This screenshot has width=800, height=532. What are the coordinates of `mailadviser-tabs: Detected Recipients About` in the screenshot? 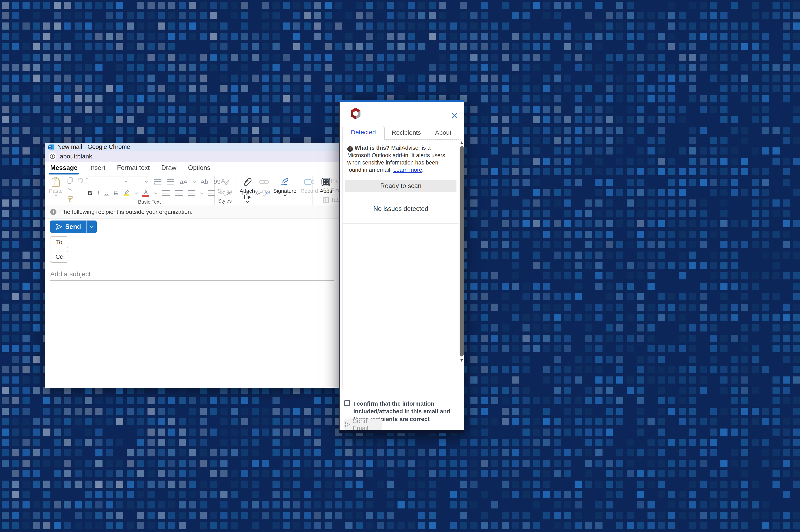 It's located at (402, 133).